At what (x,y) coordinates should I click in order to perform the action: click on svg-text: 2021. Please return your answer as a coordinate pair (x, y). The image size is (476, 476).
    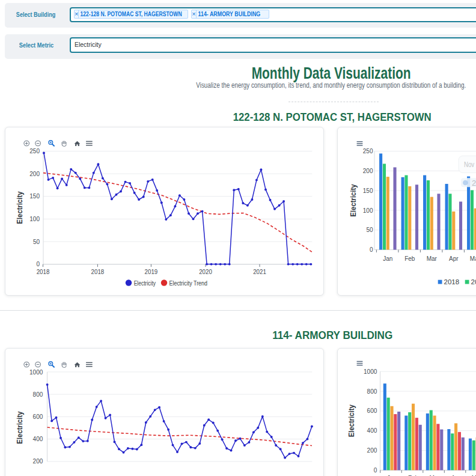
    Looking at the image, I should click on (260, 272).